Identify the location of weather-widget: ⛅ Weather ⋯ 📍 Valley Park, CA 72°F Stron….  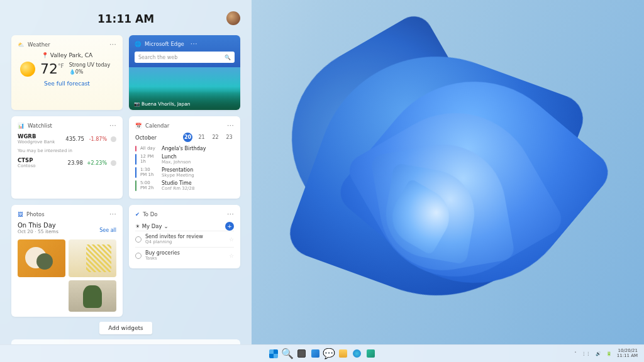
(67, 73).